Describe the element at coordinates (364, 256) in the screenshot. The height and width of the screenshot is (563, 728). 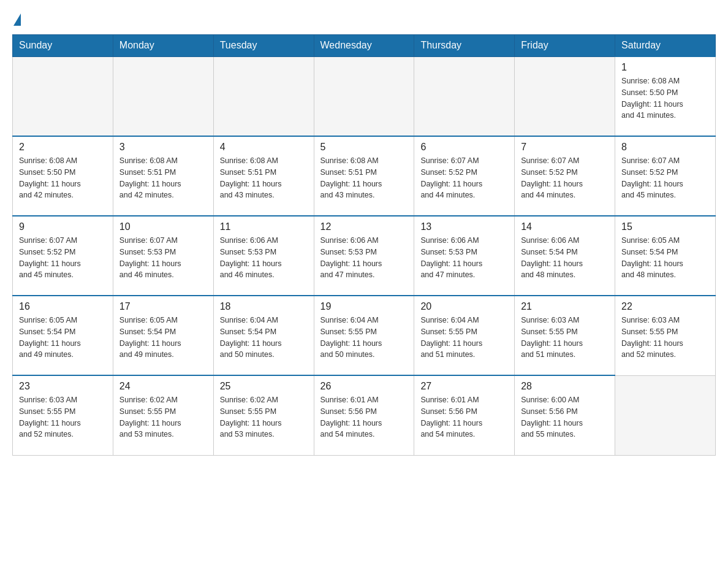
I see `calendar-week-row: 9Sunrise: 6:07 AM Sunset: 5:52 PM Daylig…` at that location.